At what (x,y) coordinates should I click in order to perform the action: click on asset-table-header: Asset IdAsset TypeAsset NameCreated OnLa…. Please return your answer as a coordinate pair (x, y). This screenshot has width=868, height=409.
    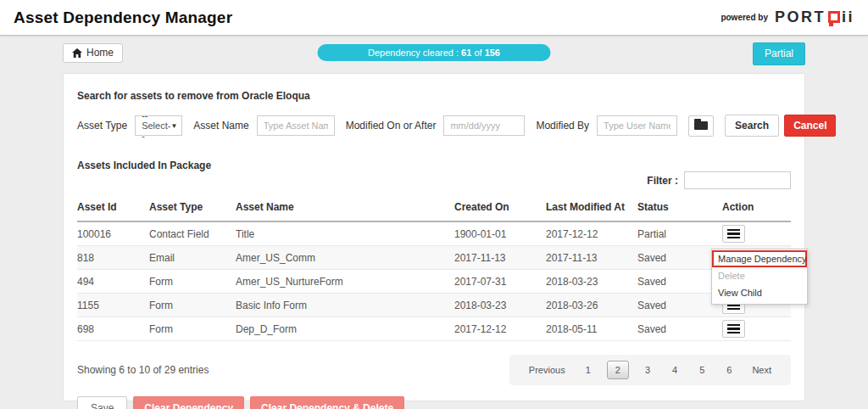
    Looking at the image, I should click on (434, 209).